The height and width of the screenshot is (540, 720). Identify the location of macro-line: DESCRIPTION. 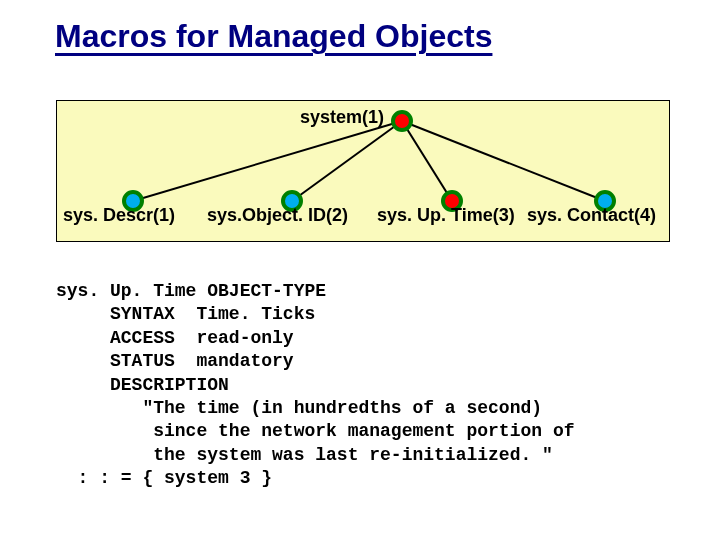
(142, 385).